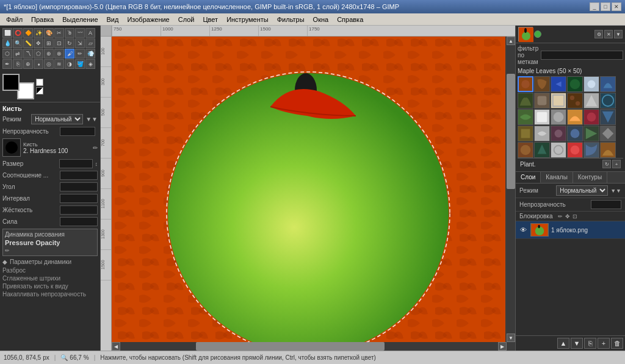 Image resolution: width=625 pixels, height=364 pixels. What do you see at coordinates (618, 34) in the screenshot?
I see `panel-menu-icon: ▼` at bounding box center [618, 34].